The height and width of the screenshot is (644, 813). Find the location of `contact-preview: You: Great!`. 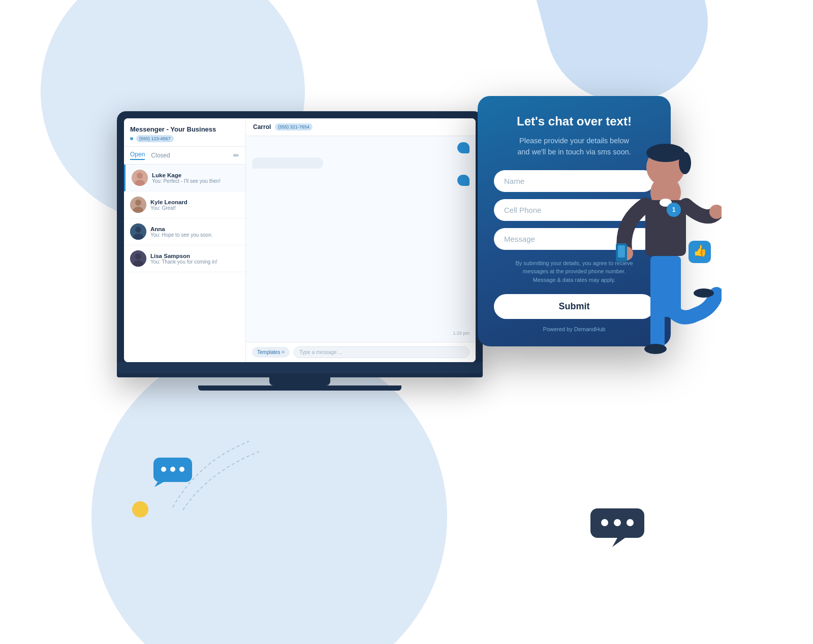

contact-preview: You: Great! is located at coordinates (195, 208).